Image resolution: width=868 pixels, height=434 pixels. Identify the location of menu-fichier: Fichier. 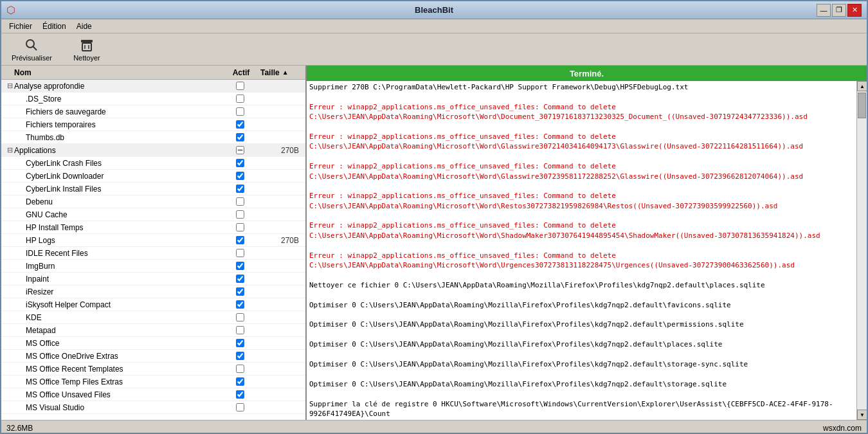
(21, 26).